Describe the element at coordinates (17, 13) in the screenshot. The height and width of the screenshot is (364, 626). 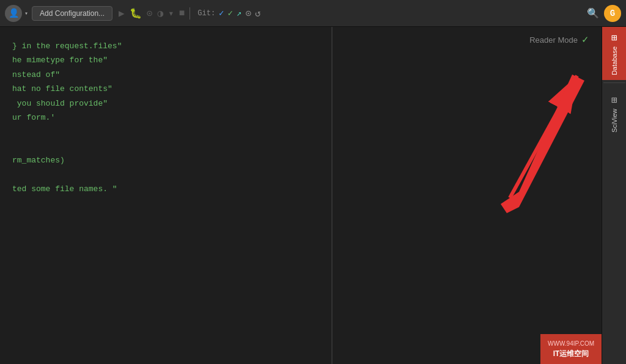
I see `avatar-button: 👤 ▾` at that location.